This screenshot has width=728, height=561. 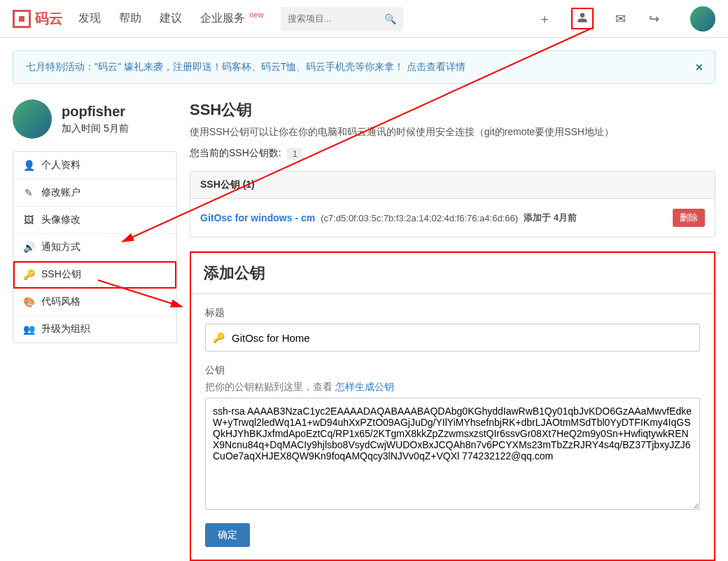 I want to click on group-icon: 👥, so click(x=29, y=329).